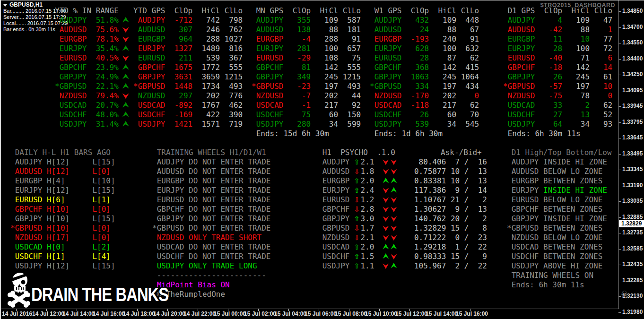  Describe the element at coordinates (26, 219) in the screenshot. I see `pair-label: GBPJPY` at that location.